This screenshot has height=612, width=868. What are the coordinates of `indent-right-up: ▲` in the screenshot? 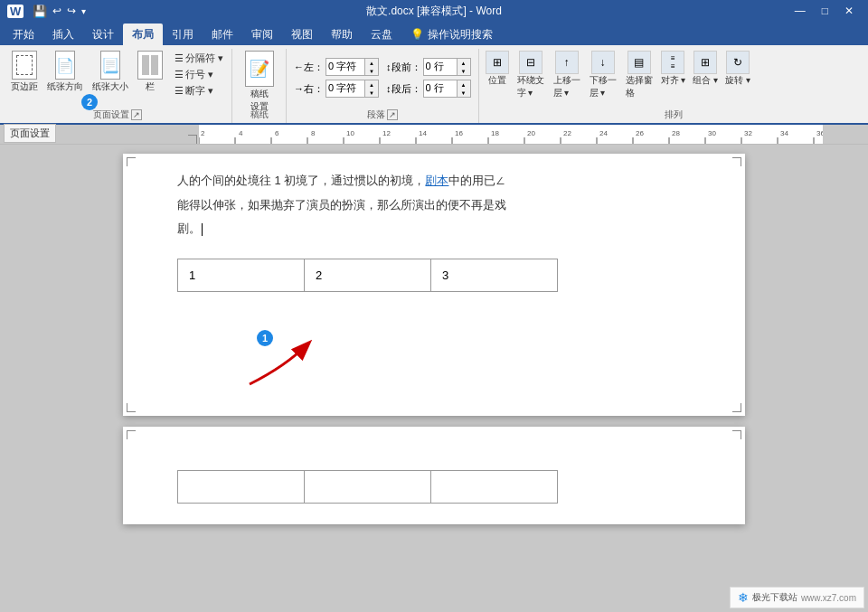 It's located at (372, 85).